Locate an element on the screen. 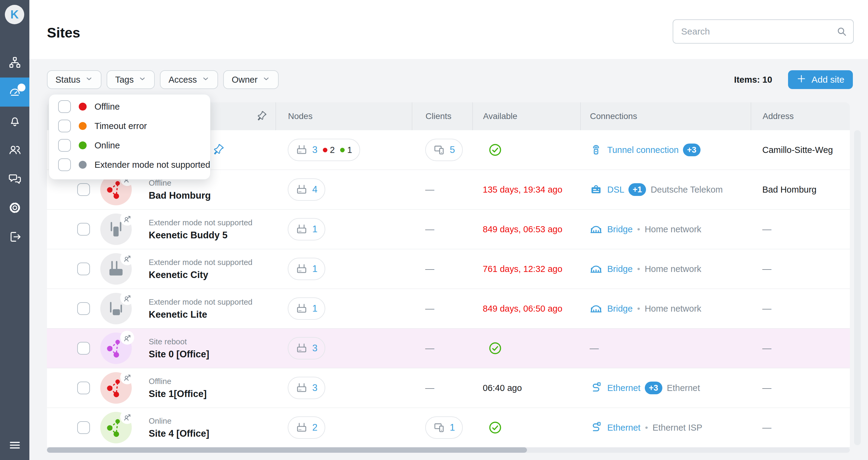 This screenshot has width=868, height=460. address-text: Camillo-Sitte-Weg is located at coordinates (798, 150).